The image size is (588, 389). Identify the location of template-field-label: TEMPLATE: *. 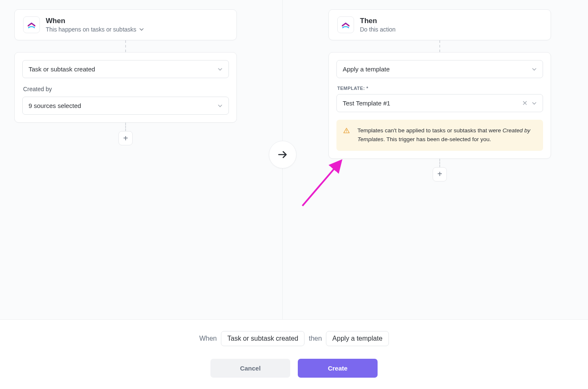
(440, 88).